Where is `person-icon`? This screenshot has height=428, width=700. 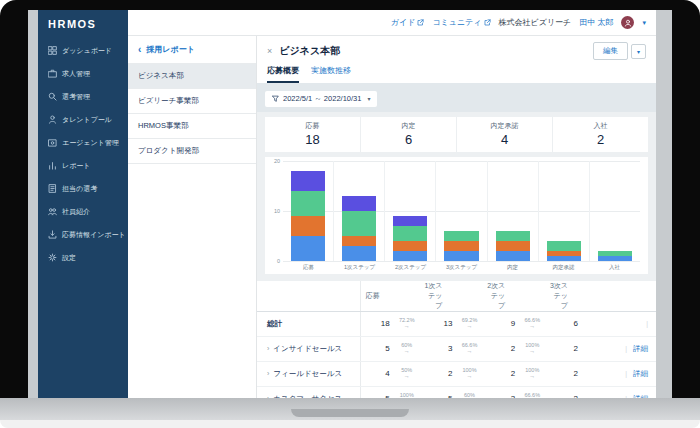
person-icon is located at coordinates (628, 23).